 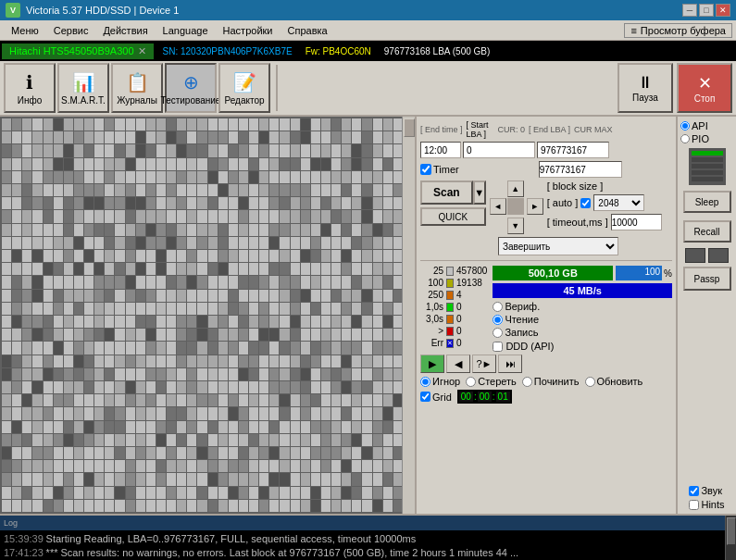 I want to click on auto-checkbox, so click(x=585, y=204).